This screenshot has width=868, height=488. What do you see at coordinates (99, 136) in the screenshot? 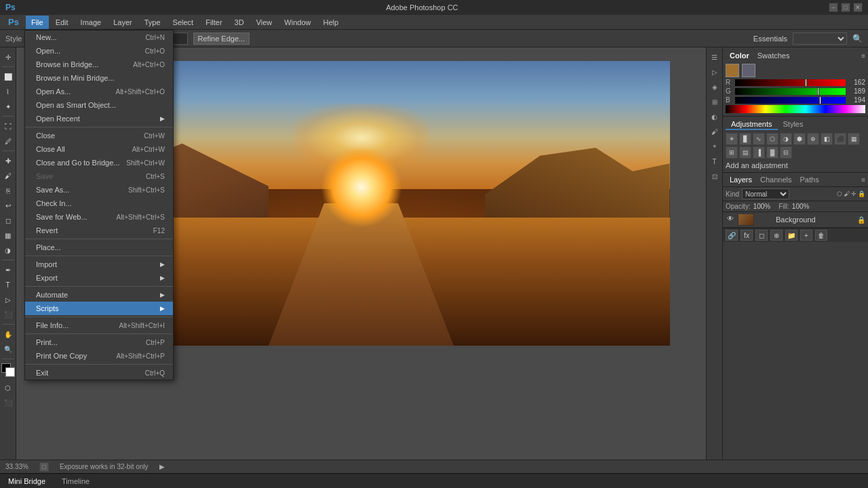
I see `menu-close: Close Ctrl+W` at bounding box center [99, 136].